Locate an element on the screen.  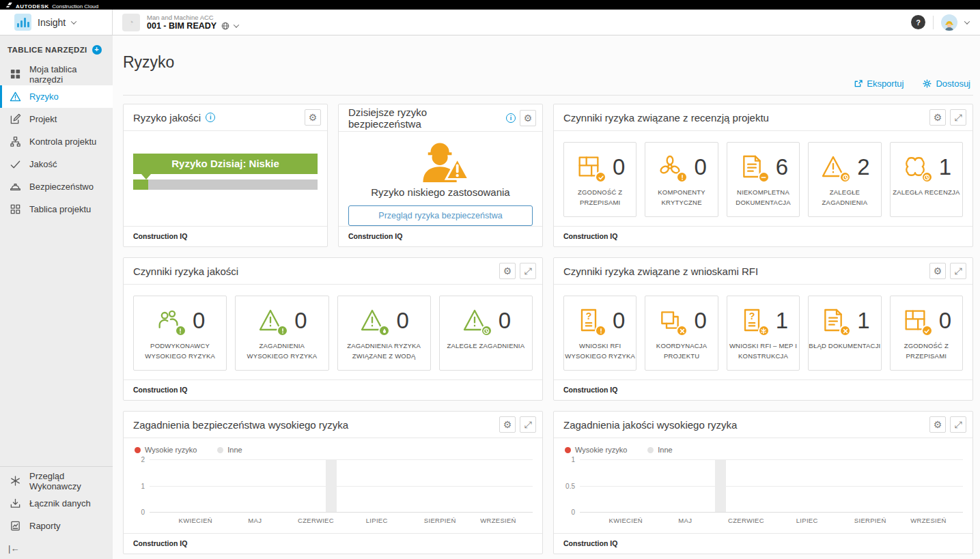
sidebar-item-jakosc: Jakość is located at coordinates (56, 164).